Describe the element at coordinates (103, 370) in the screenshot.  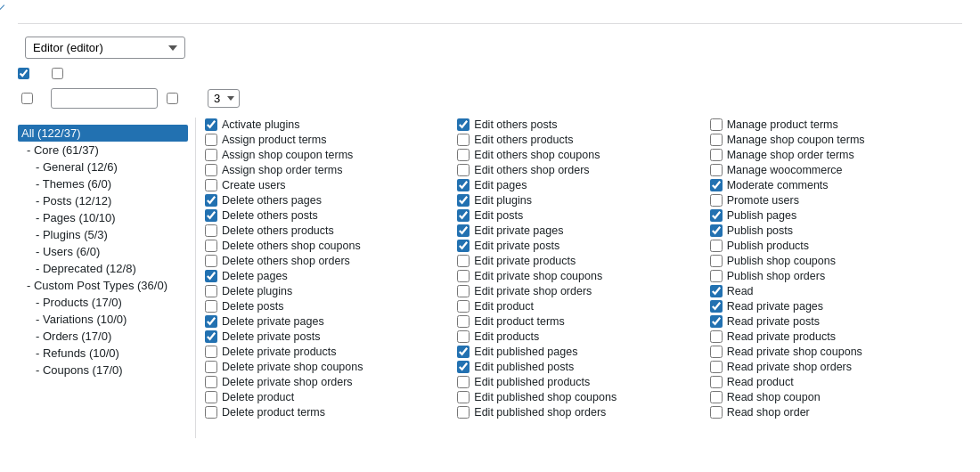
I see `sidebar-item: - Coupons (17/0)` at that location.